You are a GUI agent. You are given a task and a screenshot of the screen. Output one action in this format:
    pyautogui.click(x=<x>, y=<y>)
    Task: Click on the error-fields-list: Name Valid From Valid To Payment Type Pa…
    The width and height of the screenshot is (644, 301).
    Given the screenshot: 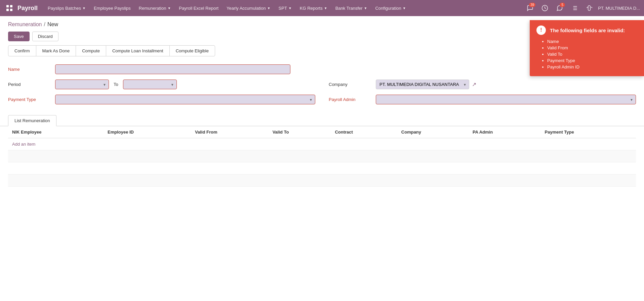 What is the action you would take?
    pyautogui.click(x=587, y=54)
    